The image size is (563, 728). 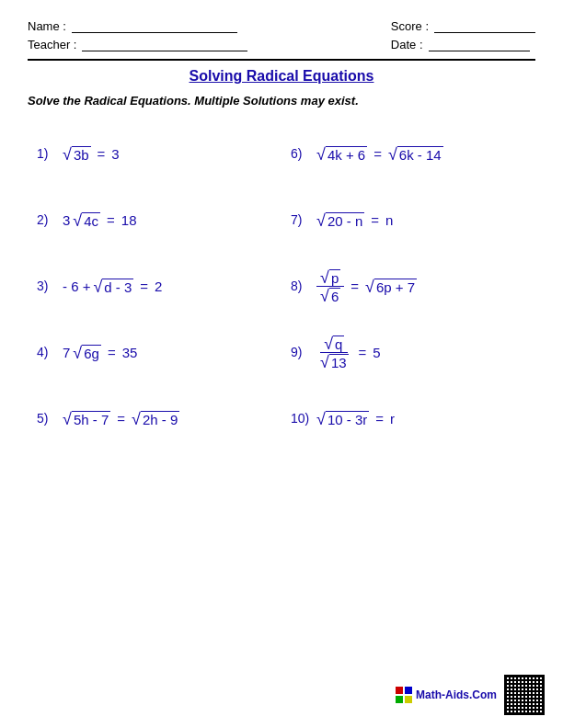 I want to click on date-field: Date :, so click(x=464, y=44).